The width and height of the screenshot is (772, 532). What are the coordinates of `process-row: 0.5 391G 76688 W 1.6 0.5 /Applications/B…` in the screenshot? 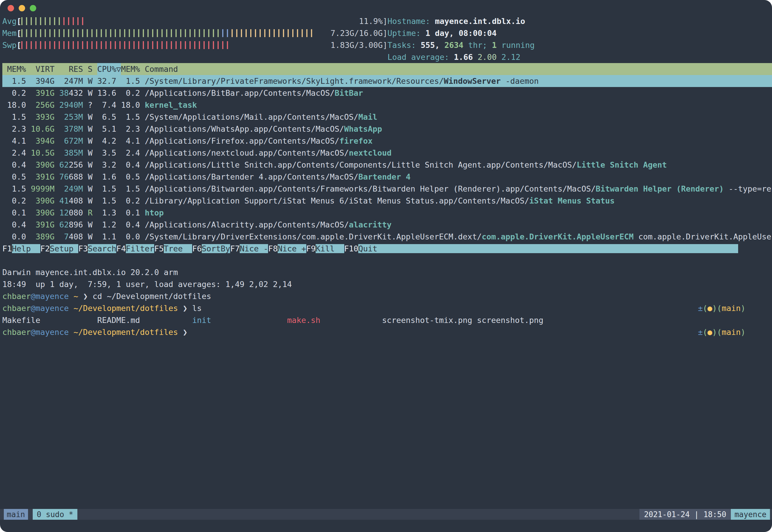 It's located at (387, 177).